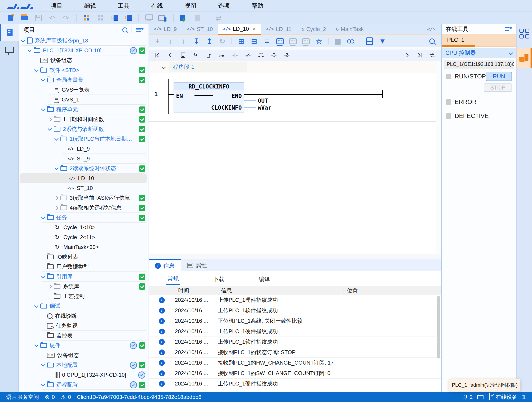 The image size is (532, 402). Describe the element at coordinates (227, 108) in the screenshot. I see `pin-clockinfo: CLOCKINFO` at that location.